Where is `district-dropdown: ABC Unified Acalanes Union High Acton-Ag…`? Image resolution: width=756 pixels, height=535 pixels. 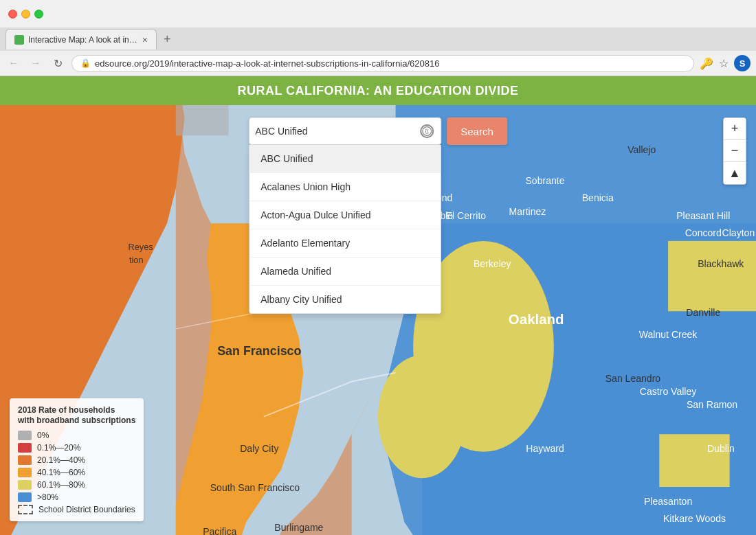
district-dropdown: ABC Unified Acalanes Union High Acton-Ag… is located at coordinates (345, 229).